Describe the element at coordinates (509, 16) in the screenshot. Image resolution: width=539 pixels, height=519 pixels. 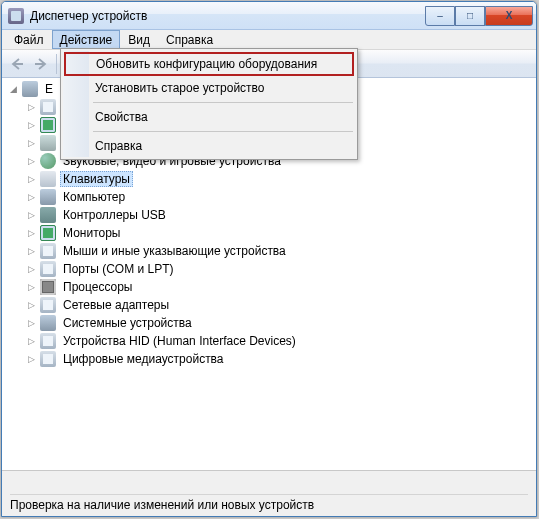
I see `close-button: X` at that location.